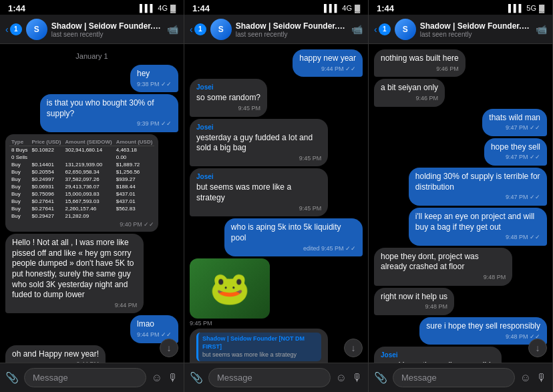 The image size is (553, 392). What do you see at coordinates (542, 378) in the screenshot?
I see `mic-icon-3: 🎙` at bounding box center [542, 378].